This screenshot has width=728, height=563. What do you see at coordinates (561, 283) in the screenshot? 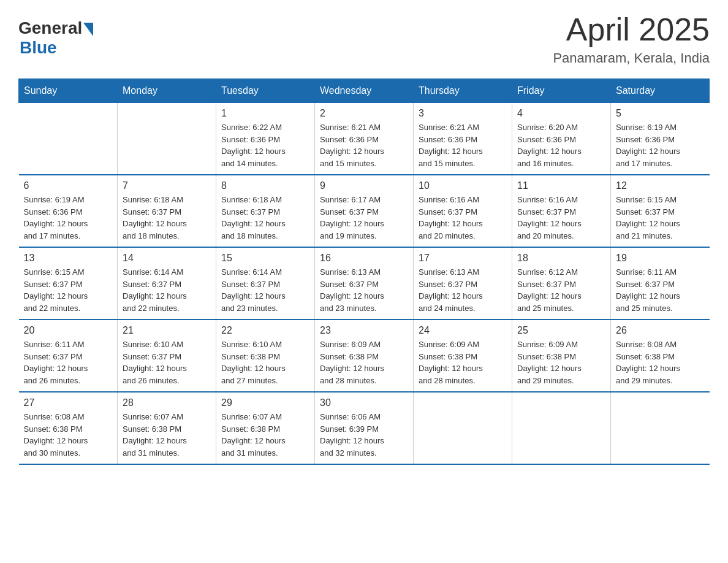
I see `calendar-day-cell: 18Sunrise: 6:12 AM Sunset: 6:37 PM Dayli…` at bounding box center [561, 283].